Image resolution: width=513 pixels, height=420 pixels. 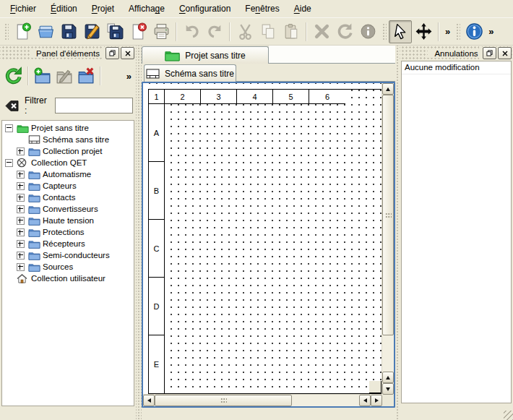 What do you see at coordinates (262, 9) in the screenshot?
I see `menu-fentres: Fenêtres` at bounding box center [262, 9].